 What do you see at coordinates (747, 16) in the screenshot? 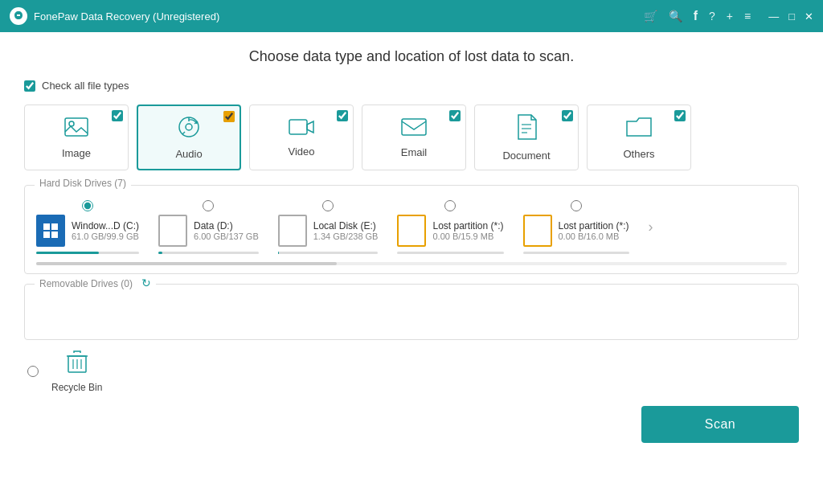
I see `menu-lines-icon: ≡` at bounding box center [747, 16].